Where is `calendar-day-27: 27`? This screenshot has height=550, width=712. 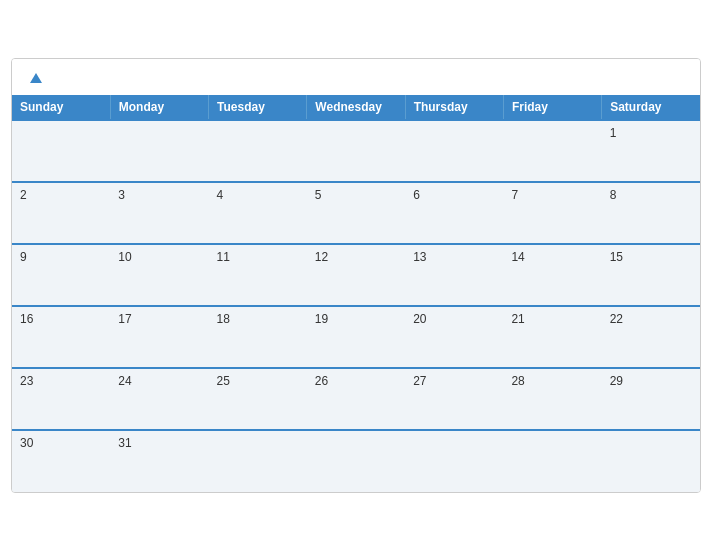 calendar-day-27: 27 is located at coordinates (454, 399).